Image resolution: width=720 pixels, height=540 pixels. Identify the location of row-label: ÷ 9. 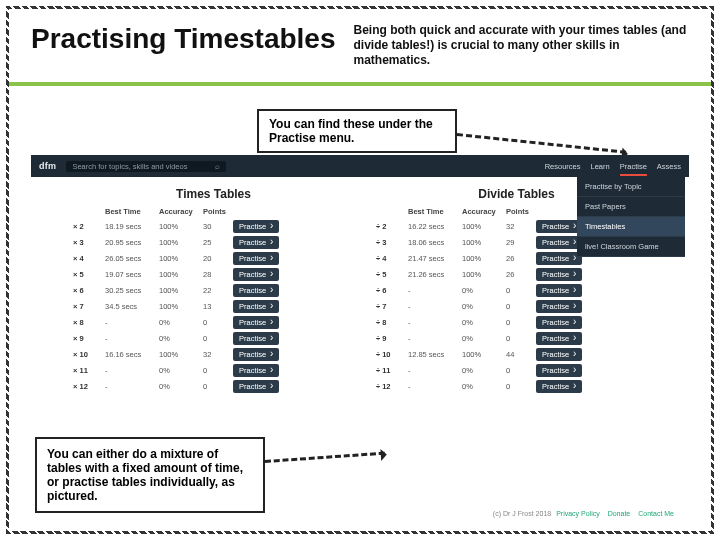
(392, 338).